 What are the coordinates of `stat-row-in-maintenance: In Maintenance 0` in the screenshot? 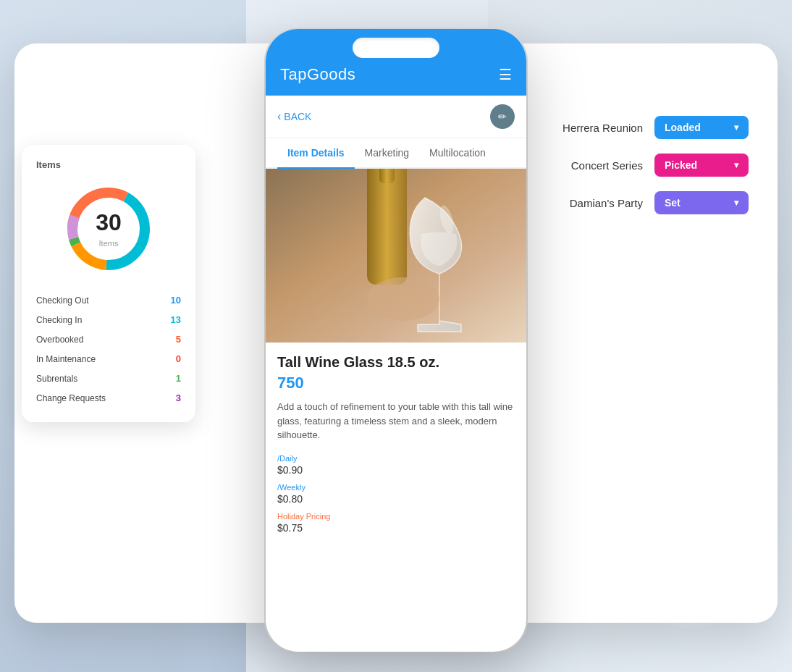 It's located at (109, 359).